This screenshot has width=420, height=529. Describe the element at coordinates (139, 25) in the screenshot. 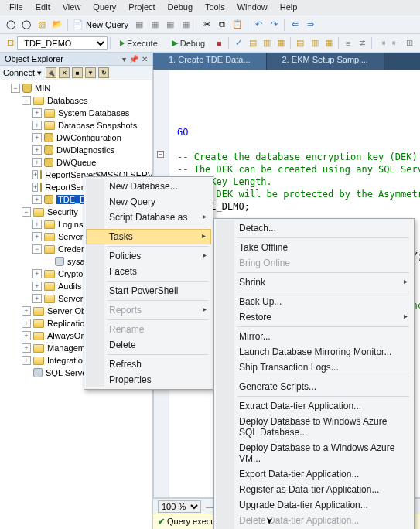

I see `server-icon: ▦` at that location.